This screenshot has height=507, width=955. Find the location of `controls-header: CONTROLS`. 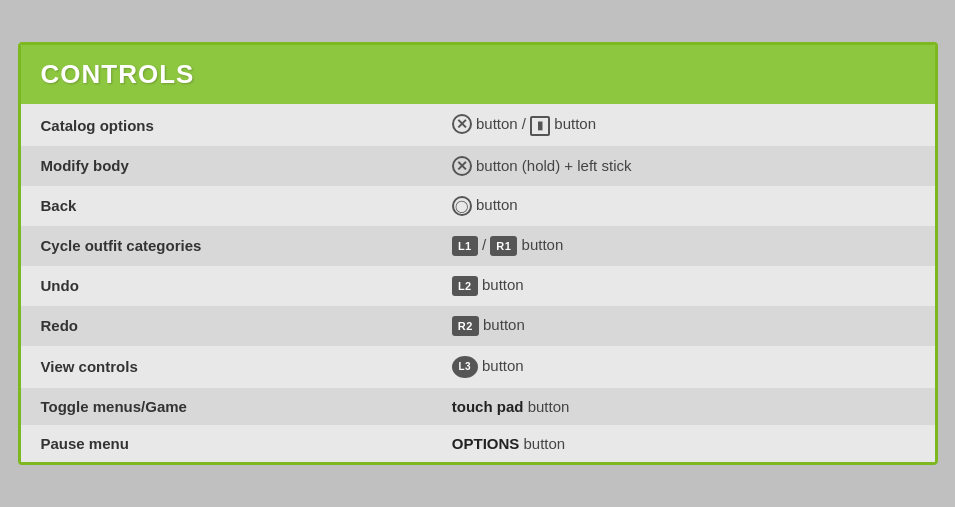

controls-header: CONTROLS is located at coordinates (478, 74).